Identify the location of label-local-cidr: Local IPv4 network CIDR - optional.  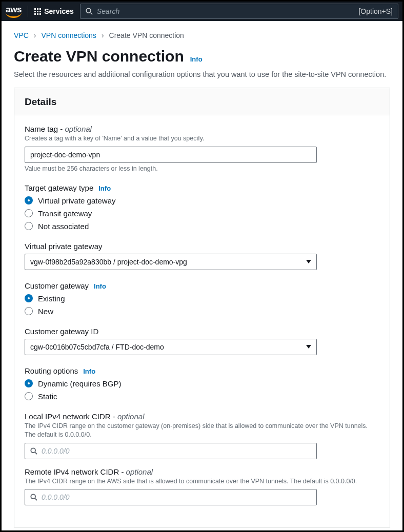
(202, 416).